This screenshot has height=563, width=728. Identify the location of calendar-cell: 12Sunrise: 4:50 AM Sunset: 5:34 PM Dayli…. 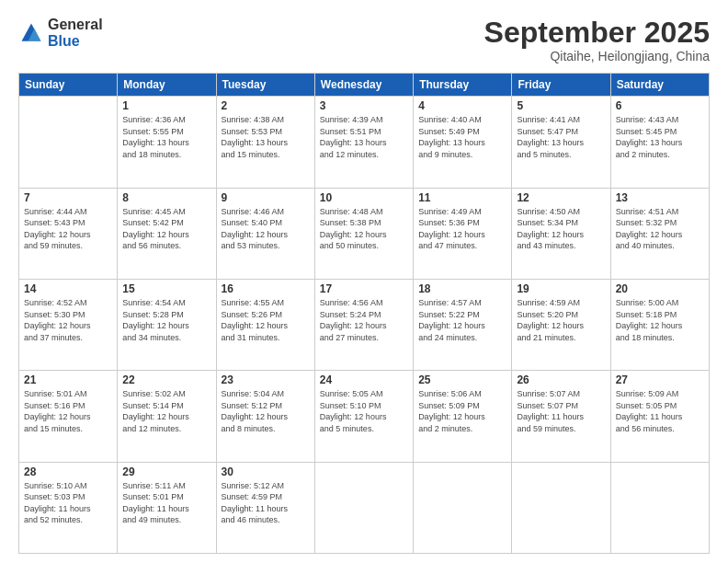
(561, 234).